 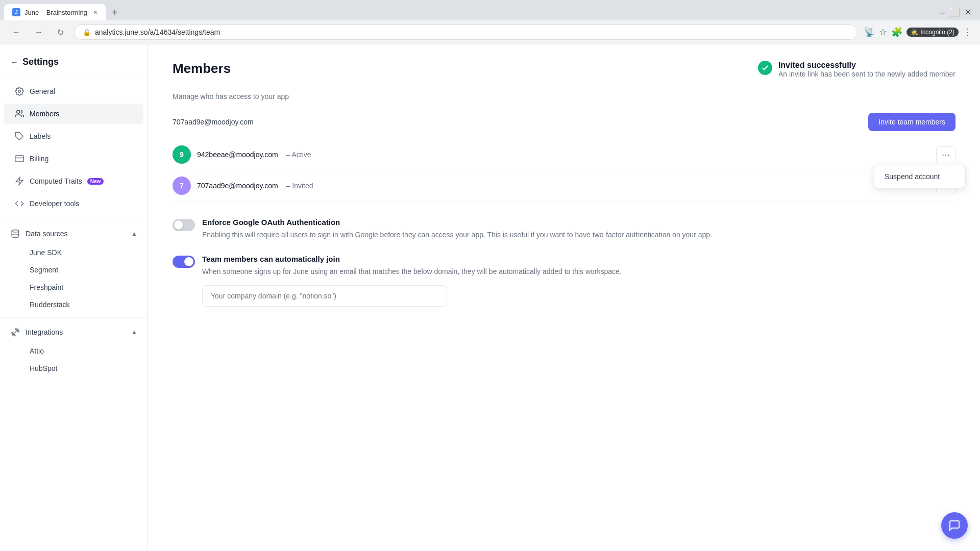 I want to click on menu-icon: ⋮, so click(x=967, y=32).